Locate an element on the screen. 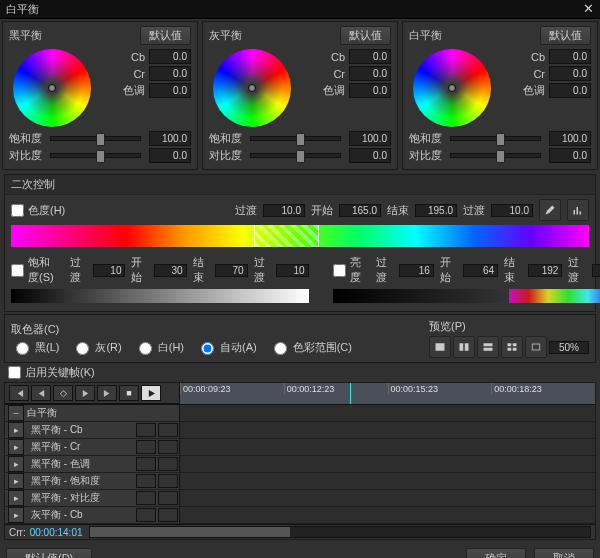 The image size is (600, 558). timeline-track-row: ▸黑平衡 - 饱和度 is located at coordinates (300, 482).